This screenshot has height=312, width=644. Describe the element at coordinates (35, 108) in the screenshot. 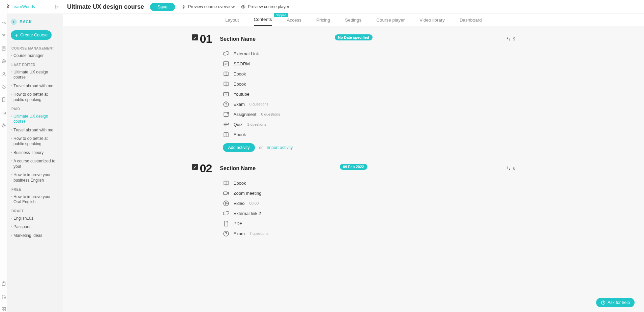

I see `sidebar-heading-paid: PAID` at that location.